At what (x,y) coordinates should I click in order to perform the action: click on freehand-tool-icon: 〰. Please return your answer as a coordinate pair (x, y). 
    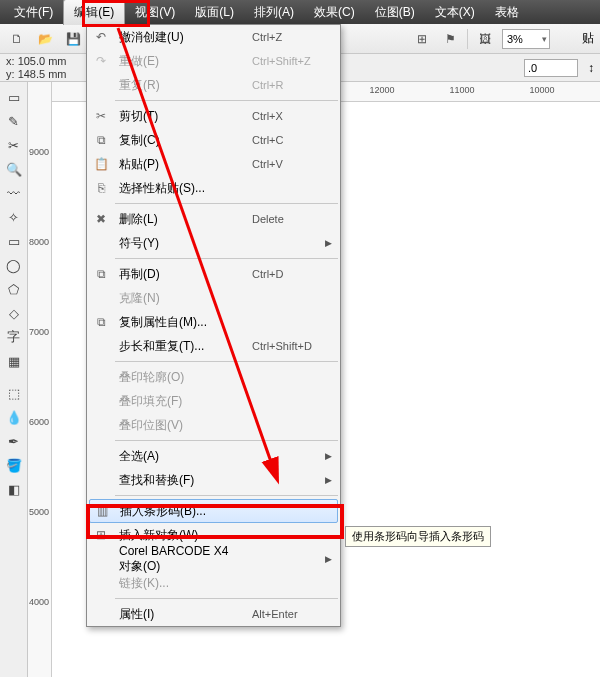
    Looking at the image, I should click on (14, 193).